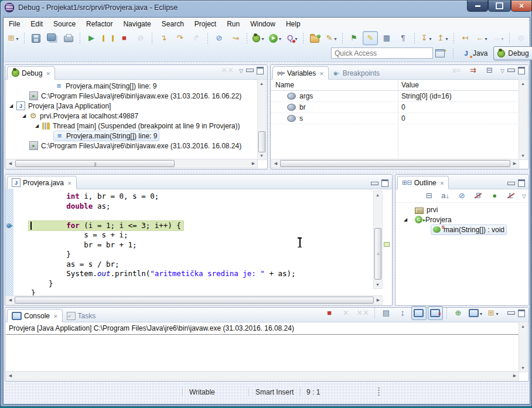 The height and width of the screenshot is (408, 532). What do you see at coordinates (370, 38) in the screenshot?
I see `mark-occurrences-button: ✎` at bounding box center [370, 38].